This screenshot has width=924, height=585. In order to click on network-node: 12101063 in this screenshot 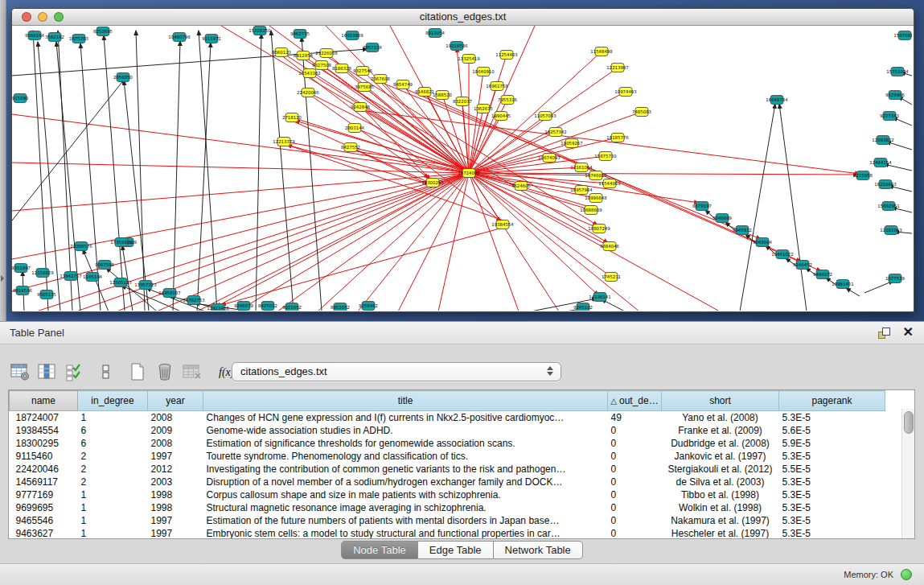, I will do `click(891, 230)`.